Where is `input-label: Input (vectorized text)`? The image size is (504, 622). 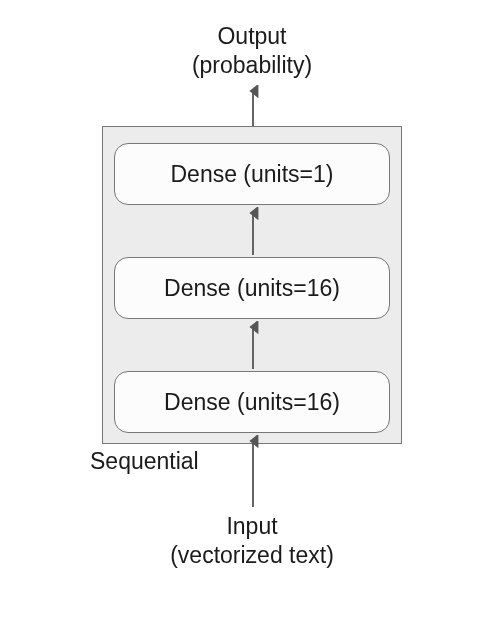
input-label: Input (vectorized text) is located at coordinates (252, 541).